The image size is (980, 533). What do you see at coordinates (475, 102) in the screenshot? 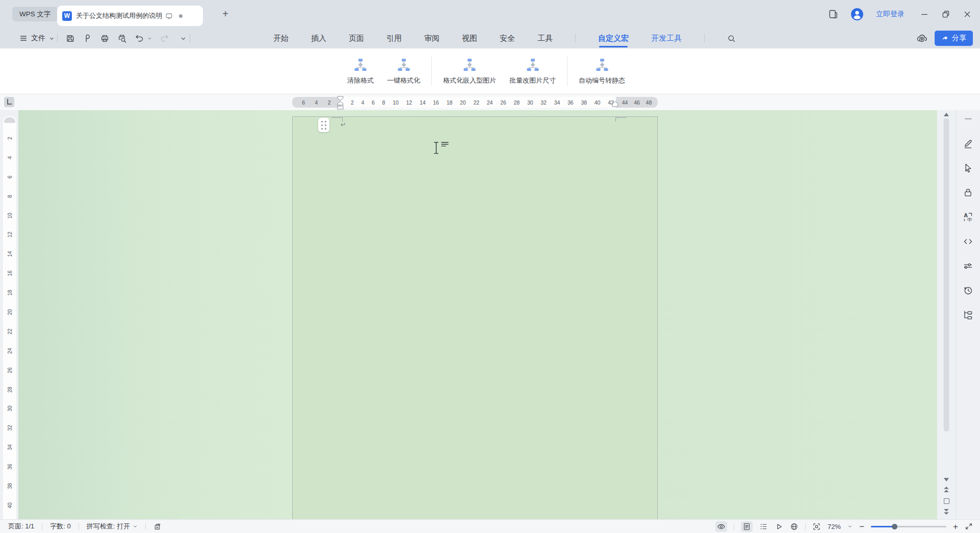
I see `horizontal-ruler: 642 246810121416182022242628303234363840…` at bounding box center [475, 102].